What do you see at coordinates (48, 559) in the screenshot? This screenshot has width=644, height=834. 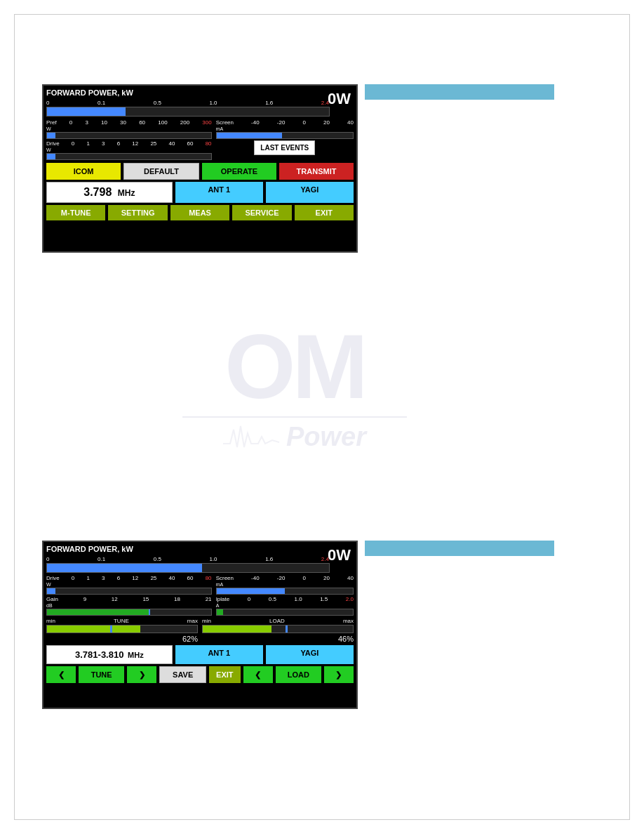 I see `fw2-label-0: 0` at bounding box center [48, 559].